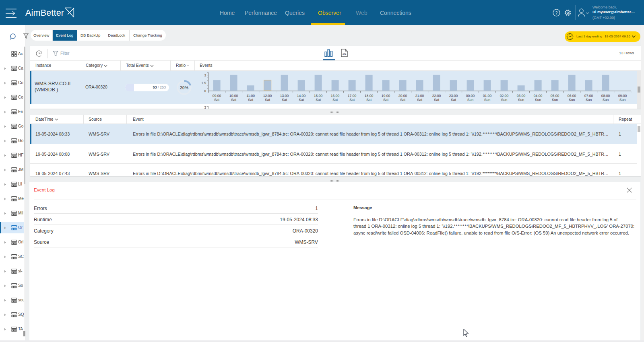  What do you see at coordinates (250, 96) in the screenshot?
I see `svg-text: 11:00` at bounding box center [250, 96].